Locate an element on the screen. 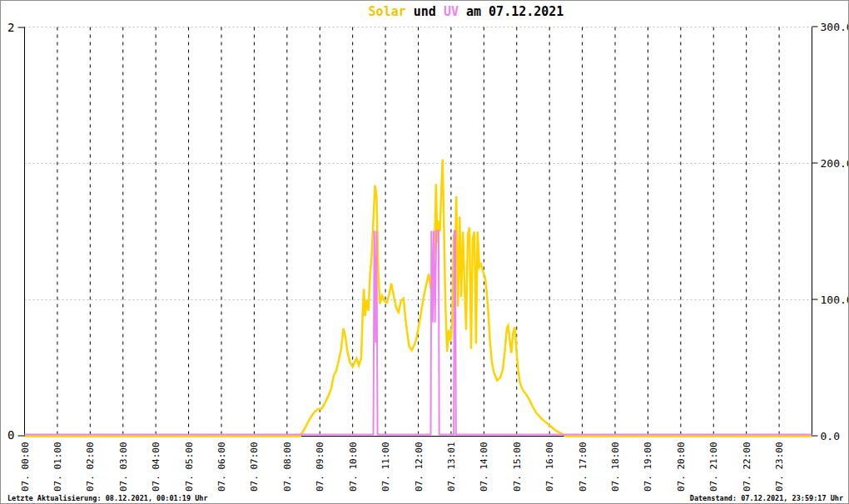 The width and height of the screenshot is (849, 504). x-tick-label: 07. 15:00 is located at coordinates (518, 467).